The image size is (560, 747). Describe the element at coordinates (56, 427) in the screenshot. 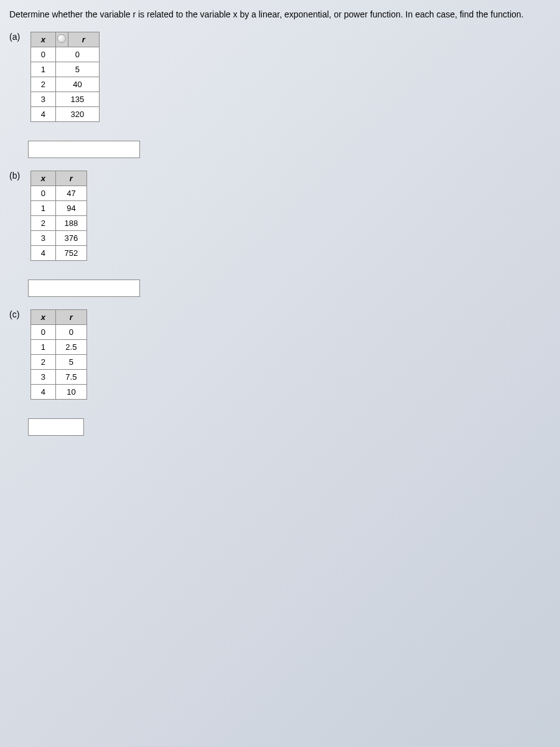

I see `answer-input-c` at that location.